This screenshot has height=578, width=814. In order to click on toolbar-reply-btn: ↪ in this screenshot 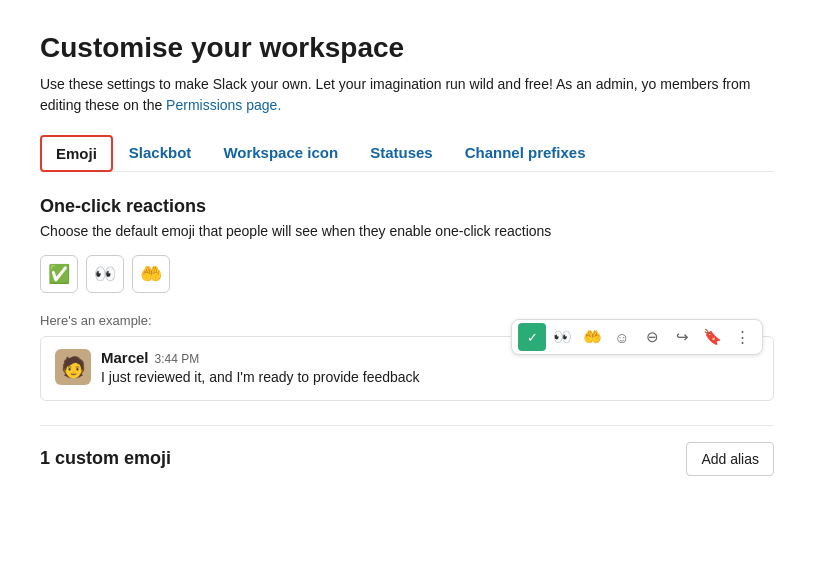, I will do `click(682, 337)`.